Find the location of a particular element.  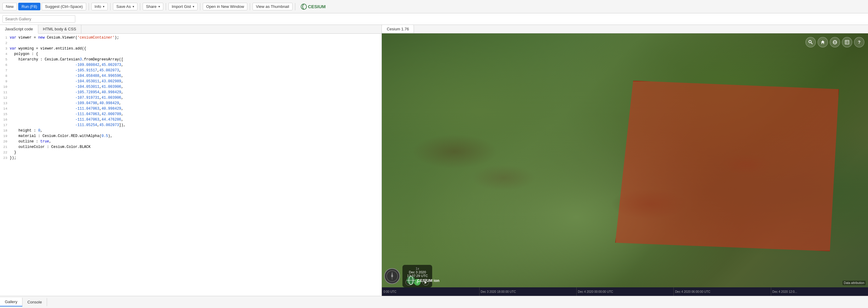

playback-date: Dec 3 2020 is located at coordinates (417, 272).